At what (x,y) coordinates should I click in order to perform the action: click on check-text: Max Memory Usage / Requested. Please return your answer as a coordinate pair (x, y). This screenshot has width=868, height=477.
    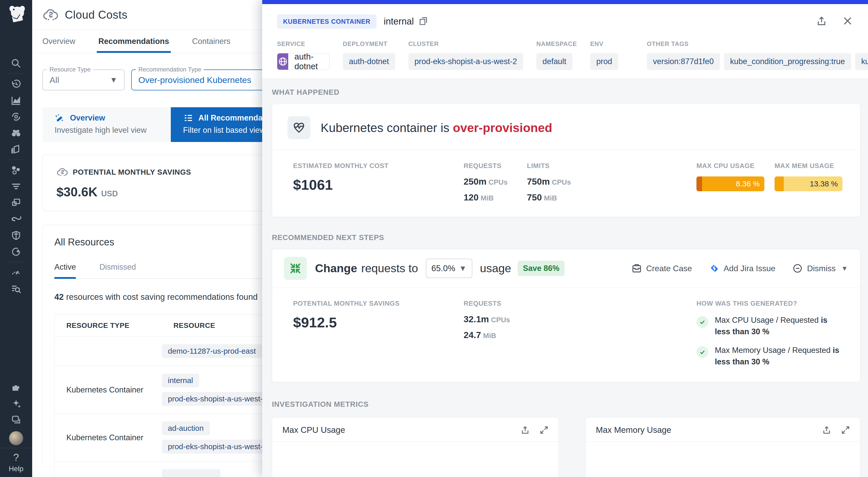
    Looking at the image, I should click on (774, 350).